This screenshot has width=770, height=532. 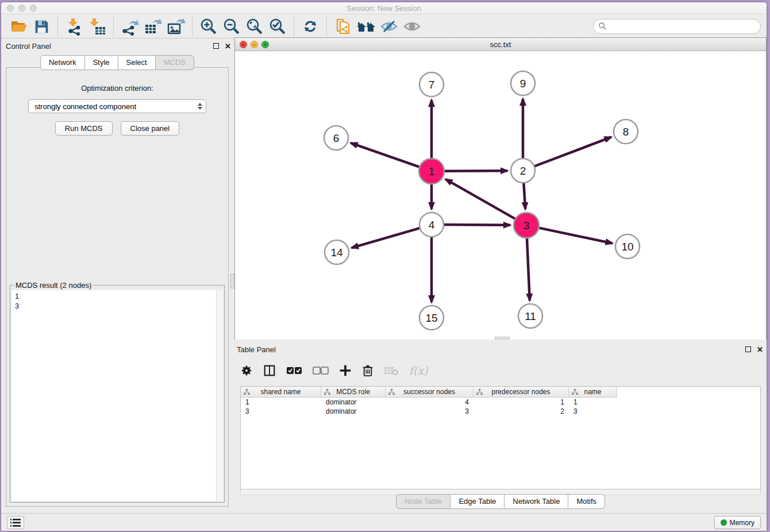 What do you see at coordinates (366, 26) in the screenshot?
I see `first-neighbors-icon` at bounding box center [366, 26].